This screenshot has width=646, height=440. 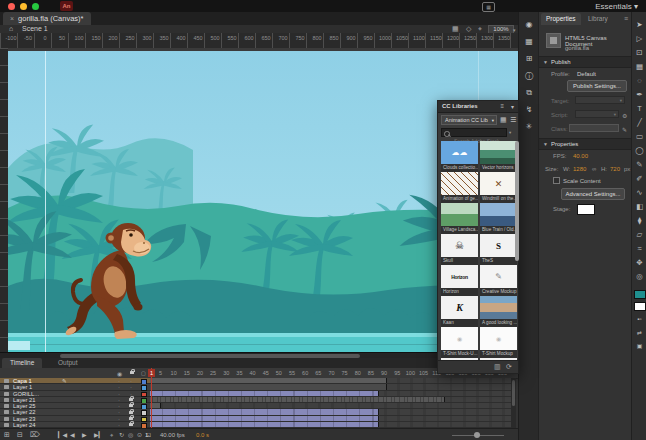 I want to click on document-tab: ×gorilla.fla (Canvas)*, so click(x=47, y=18).